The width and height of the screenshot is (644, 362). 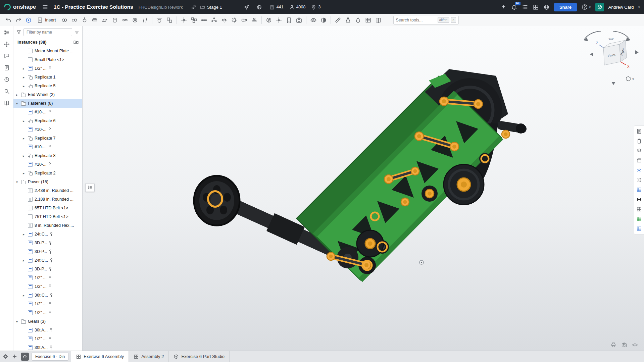 I want to click on pin-slot-mate-icon, so click(x=125, y=20).